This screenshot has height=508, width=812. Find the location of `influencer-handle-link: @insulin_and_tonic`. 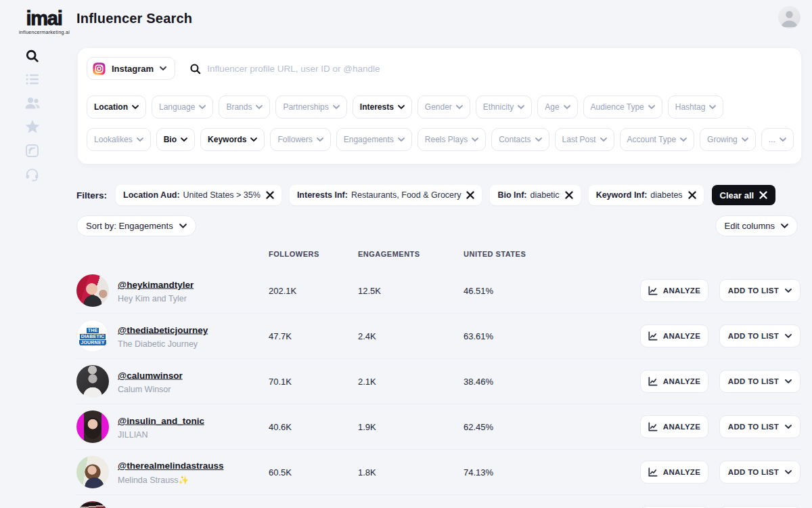

influencer-handle-link: @insulin_and_tonic is located at coordinates (161, 421).